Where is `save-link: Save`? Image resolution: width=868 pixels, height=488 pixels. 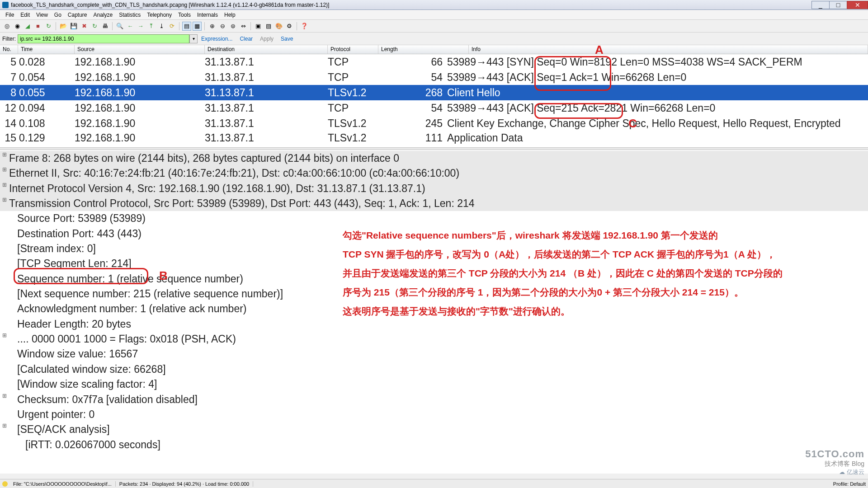
save-link: Save is located at coordinates (287, 39).